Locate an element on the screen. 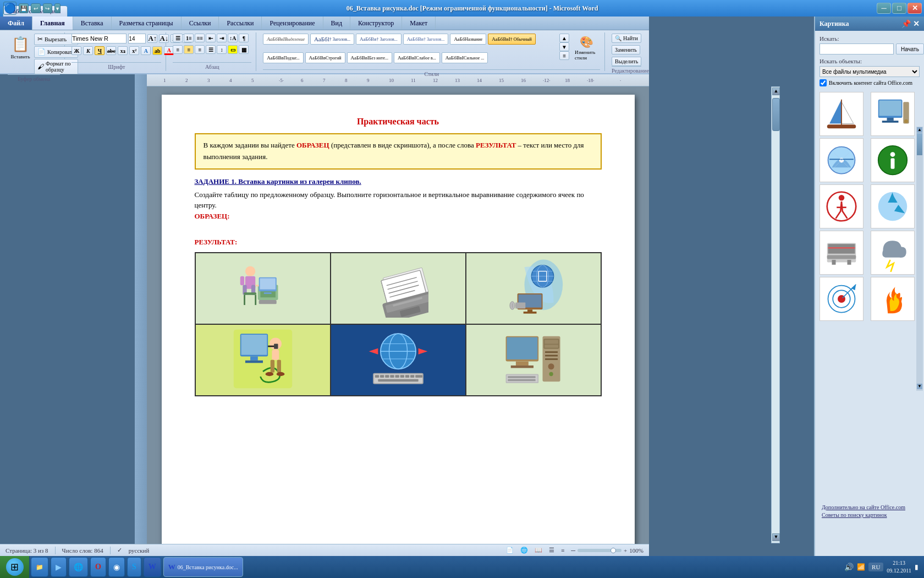  italic-btn: К is located at coordinates (88, 51).